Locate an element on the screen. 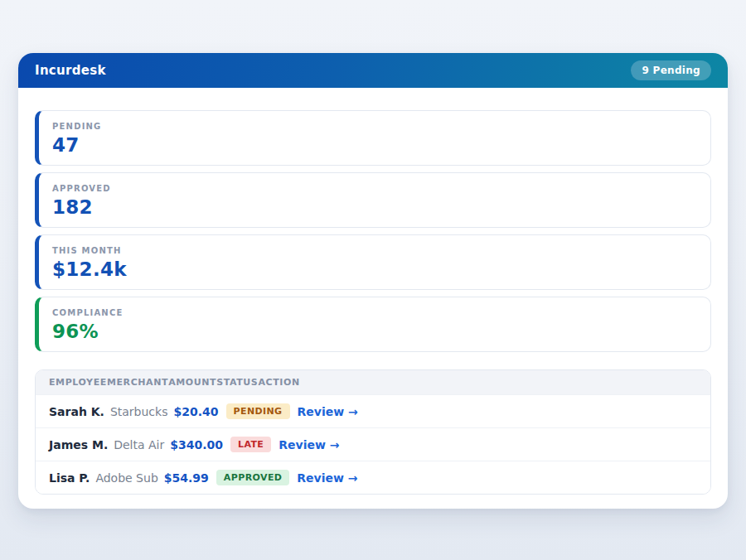  column-header-employee: EMPLOYEE is located at coordinates (78, 383).